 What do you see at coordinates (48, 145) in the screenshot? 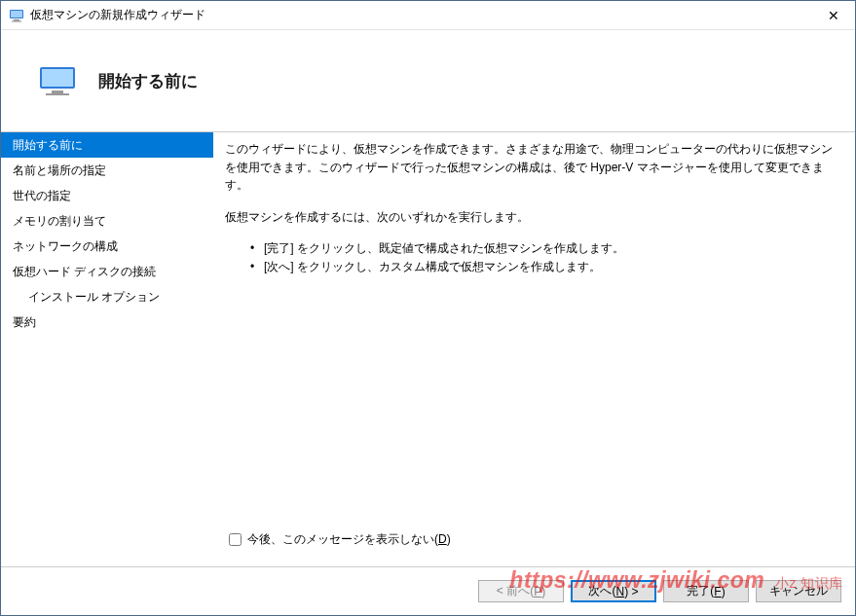
I see `sidebar-item-label: 開始する前に` at bounding box center [48, 145].